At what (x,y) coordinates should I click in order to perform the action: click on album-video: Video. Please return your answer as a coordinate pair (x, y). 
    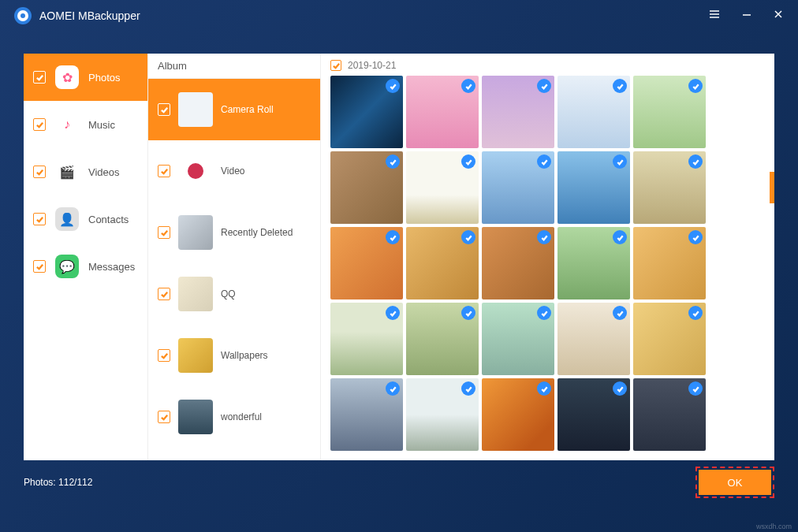
    Looking at the image, I should click on (234, 171).